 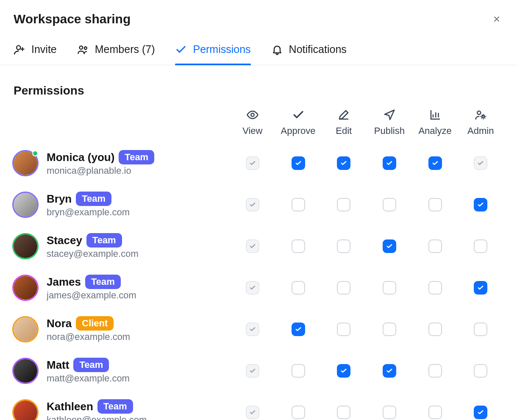 What do you see at coordinates (481, 122) in the screenshot?
I see `perm-header-admin: Admin` at bounding box center [481, 122].